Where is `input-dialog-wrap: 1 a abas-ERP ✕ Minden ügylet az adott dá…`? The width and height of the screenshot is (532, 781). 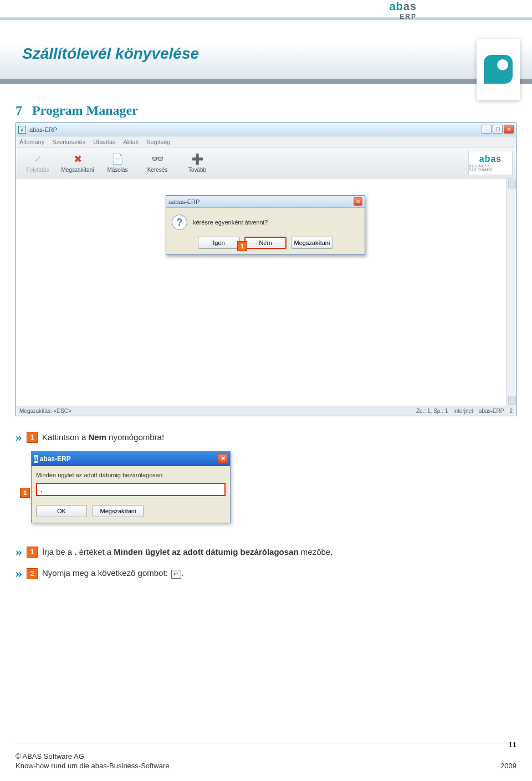
input-dialog-wrap: 1 a abas-ERP ✕ Minden ügylet az adott dá… is located at coordinates (136, 490).